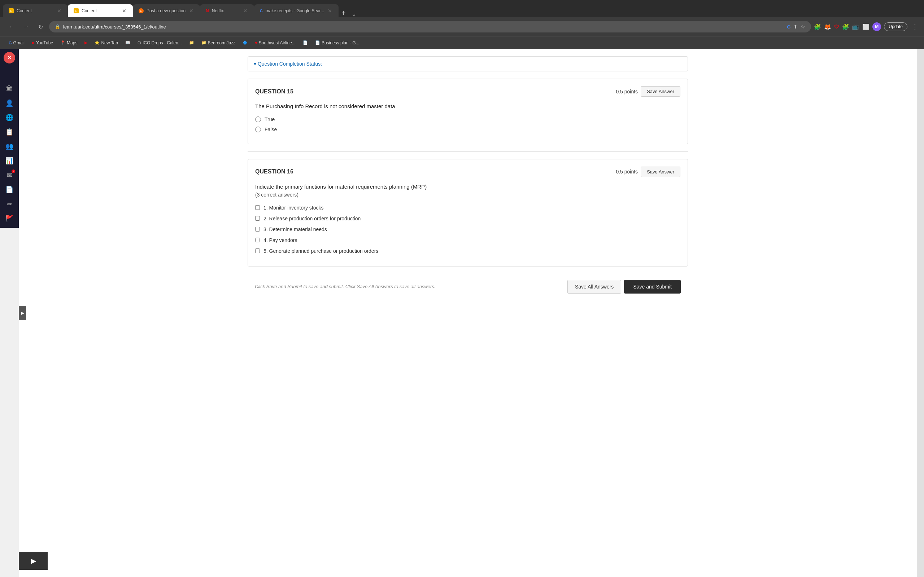  I want to click on question-16-label-4: 4. Pay vendors, so click(280, 240).